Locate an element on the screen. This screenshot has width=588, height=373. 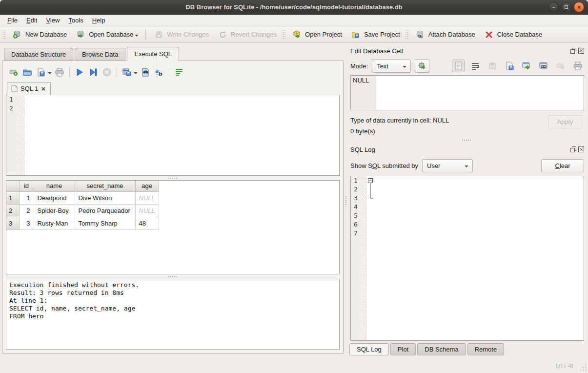
execution-message-pane: Execution finished without errors. Resul… is located at coordinates (173, 314).